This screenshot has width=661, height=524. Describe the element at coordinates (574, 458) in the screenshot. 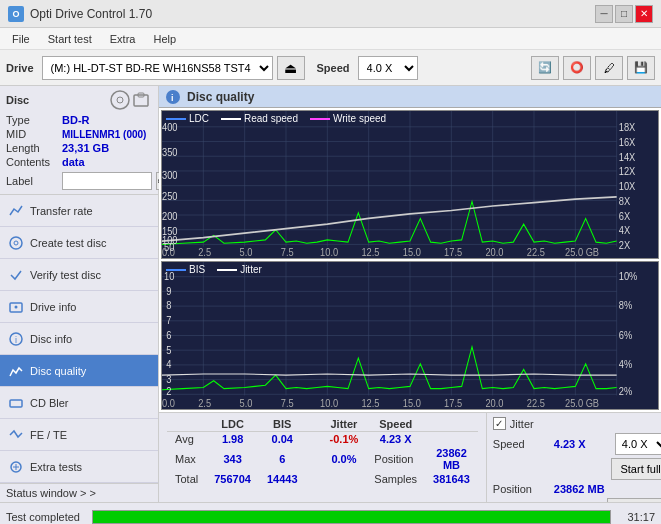

I see `stats-right: ✓ Jitter Speed 4.23 X 4.0 X Start full P…` at that location.